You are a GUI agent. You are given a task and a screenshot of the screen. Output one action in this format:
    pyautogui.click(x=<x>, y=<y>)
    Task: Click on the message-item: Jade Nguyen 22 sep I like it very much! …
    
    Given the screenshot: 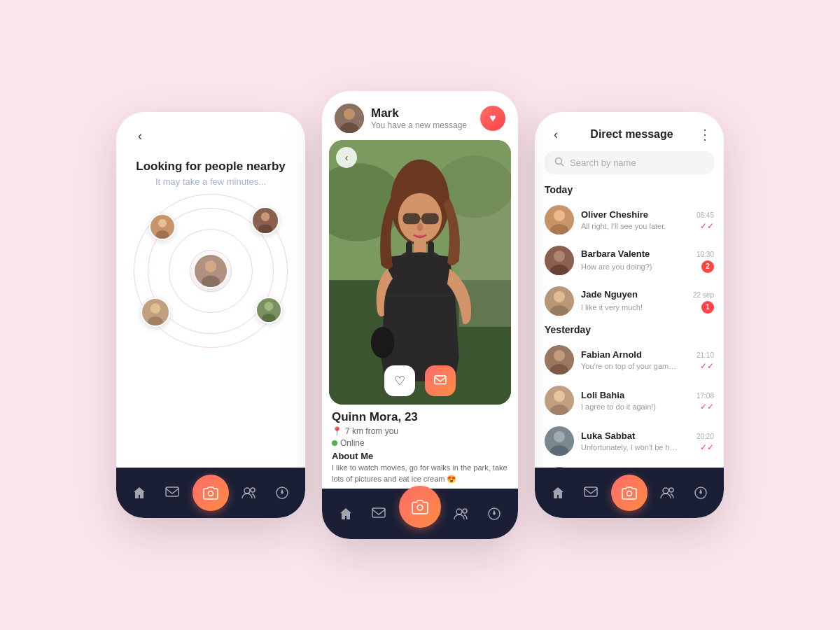 What is the action you would take?
    pyautogui.click(x=629, y=301)
    